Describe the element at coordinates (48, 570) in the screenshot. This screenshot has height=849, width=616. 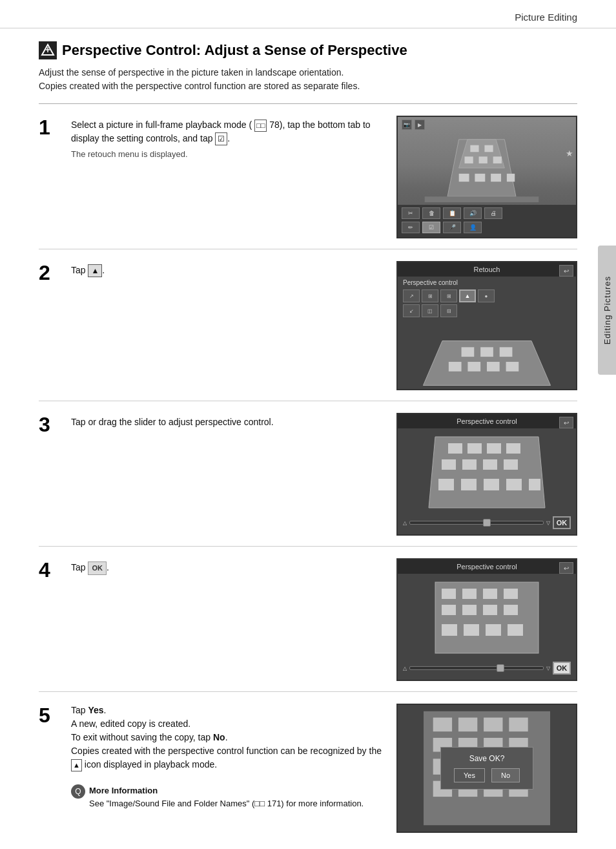
I see `step-4-number: 4` at that location.